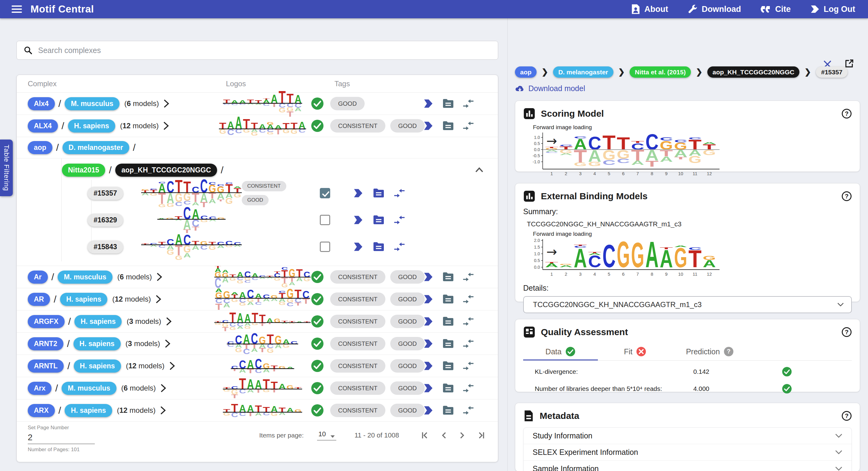  What do you see at coordinates (550, 89) in the screenshot?
I see `download-model-link: Download model` at bounding box center [550, 89].